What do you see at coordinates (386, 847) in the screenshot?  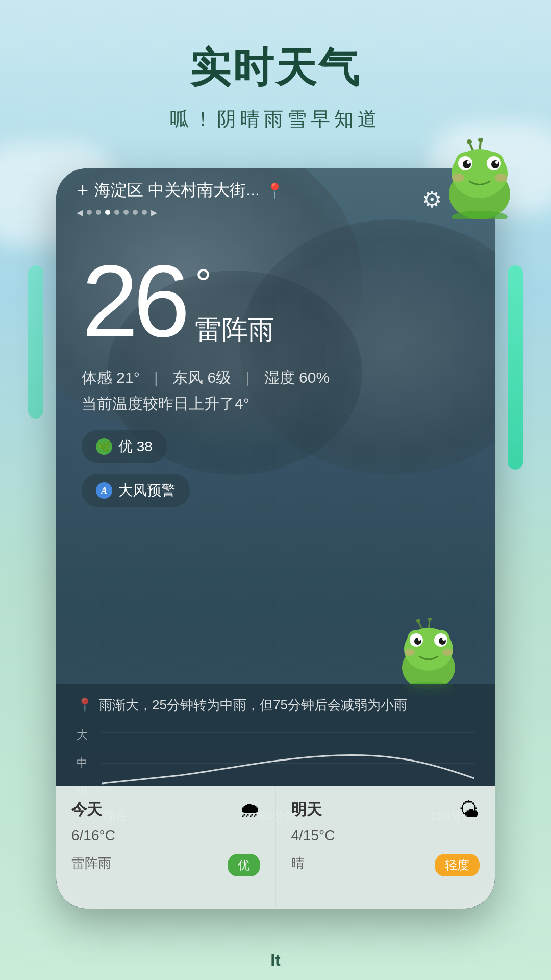 I see `forecast-tomorrow: 明天 🌤 4/15°C 晴 轻度` at bounding box center [386, 847].